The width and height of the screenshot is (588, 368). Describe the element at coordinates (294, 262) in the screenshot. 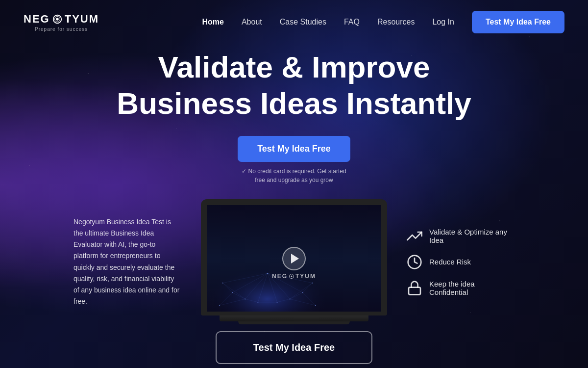

I see `laptop-mockup: NEG TYUM` at that location.